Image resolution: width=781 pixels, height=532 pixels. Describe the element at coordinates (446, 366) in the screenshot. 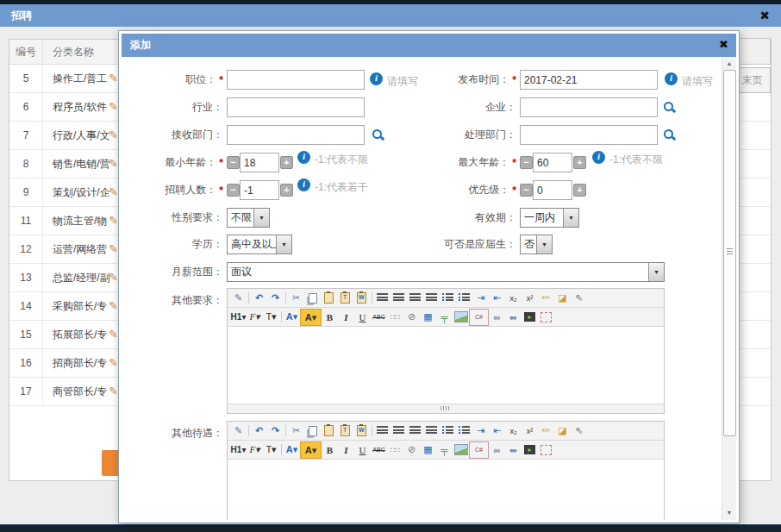

I see `other-requirements-textarea` at that location.